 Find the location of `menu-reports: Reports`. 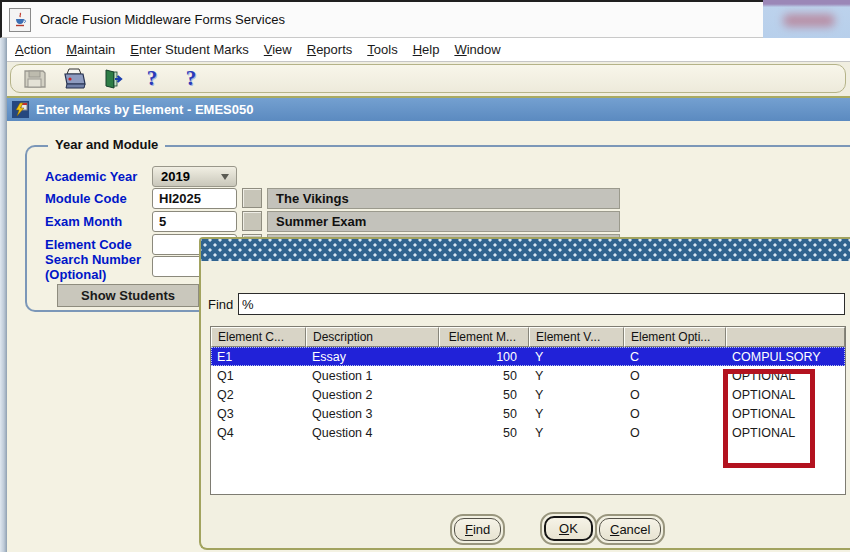

menu-reports: Reports is located at coordinates (330, 50).